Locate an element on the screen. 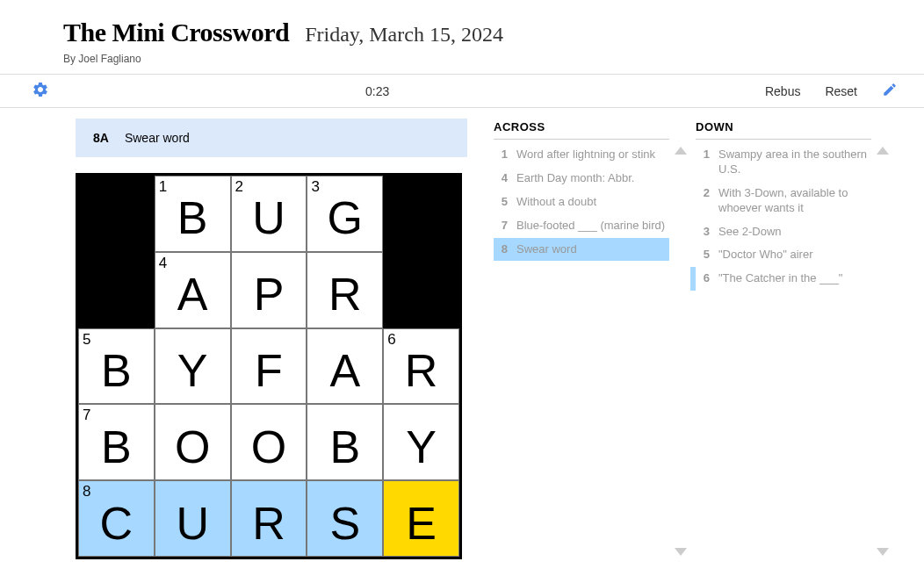 The height and width of the screenshot is (576, 924). cell: 8C is located at coordinates (116, 518).